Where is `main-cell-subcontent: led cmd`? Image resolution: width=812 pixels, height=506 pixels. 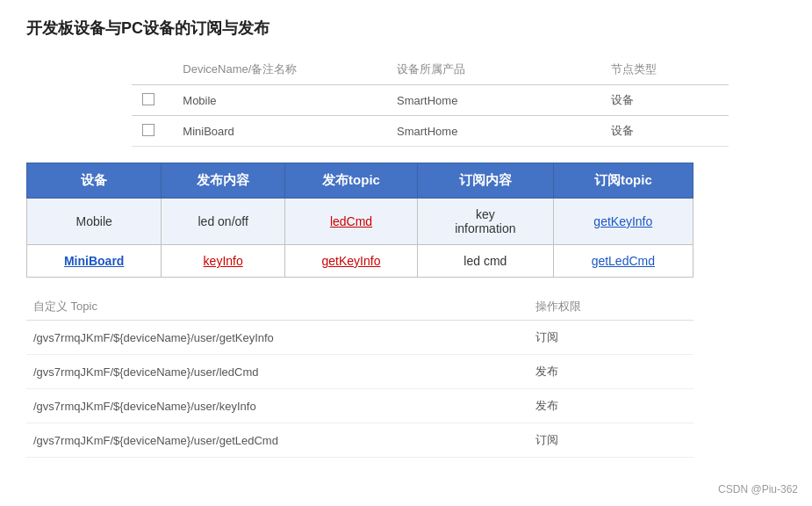 main-cell-subcontent: led cmd is located at coordinates (486, 262).